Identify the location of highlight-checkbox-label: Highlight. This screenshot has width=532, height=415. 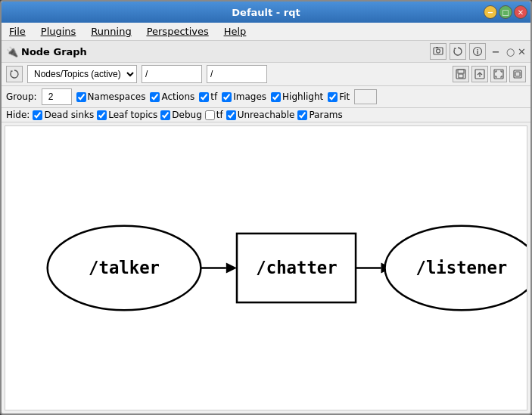
(297, 97).